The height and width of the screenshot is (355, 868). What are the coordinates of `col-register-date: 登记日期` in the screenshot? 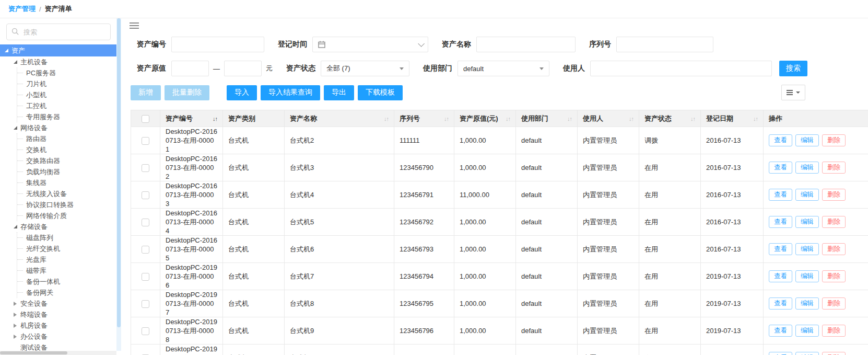 It's located at (732, 119).